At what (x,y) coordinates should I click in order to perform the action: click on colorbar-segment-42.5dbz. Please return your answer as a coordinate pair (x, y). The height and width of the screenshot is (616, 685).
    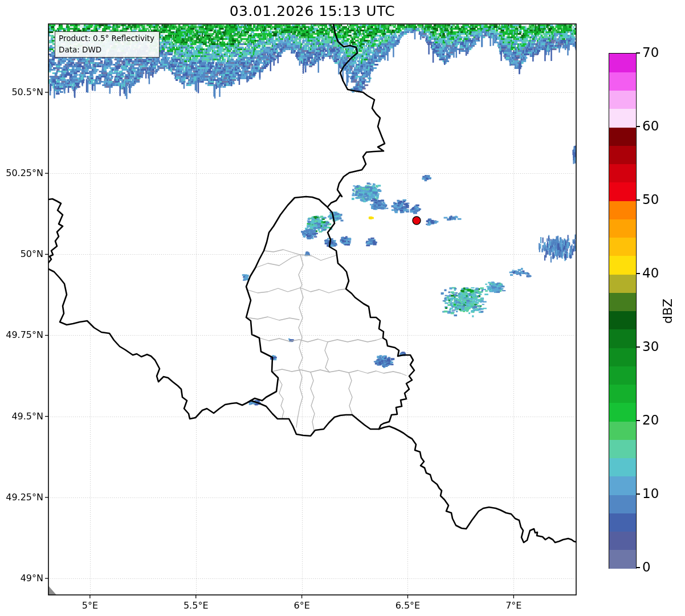
    Looking at the image, I should click on (622, 247).